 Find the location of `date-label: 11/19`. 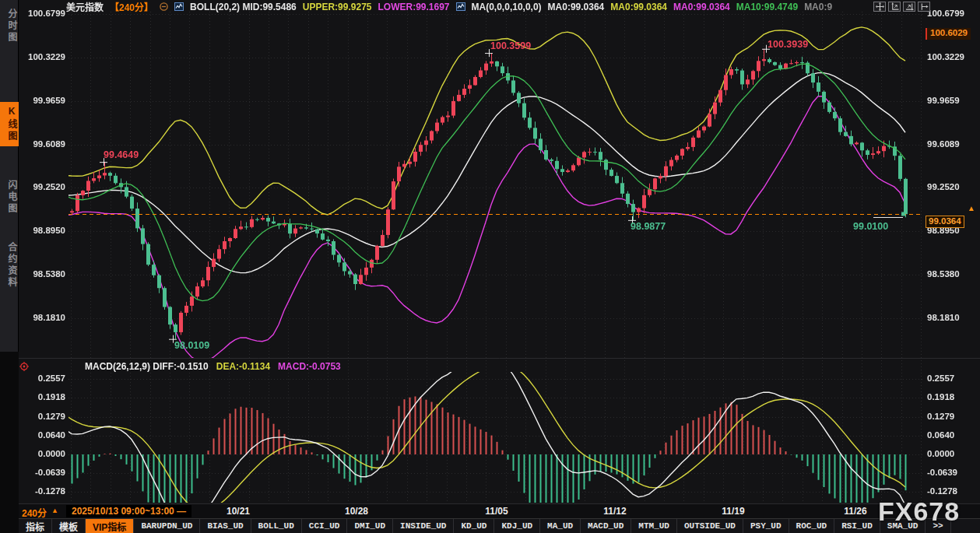

date-label: 11/19 is located at coordinates (733, 511).